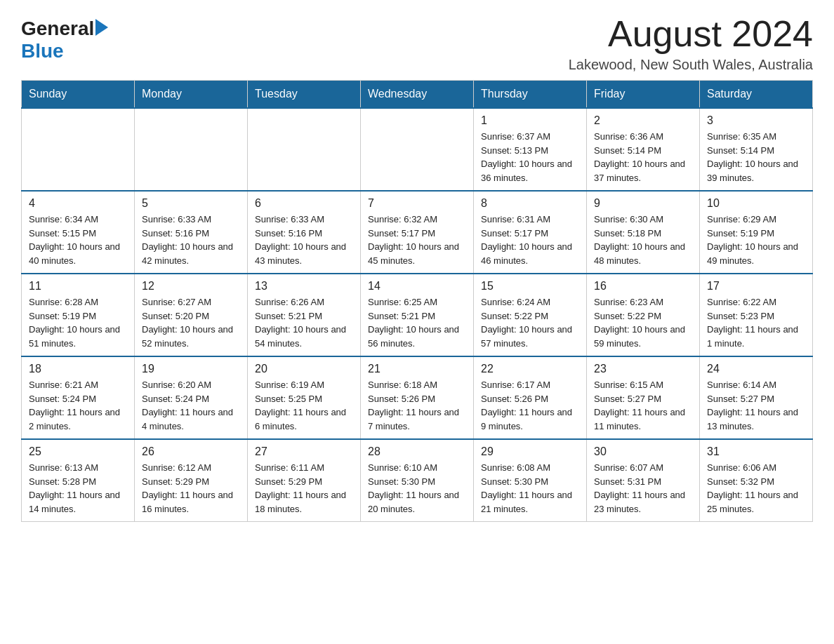 The image size is (834, 644). Describe the element at coordinates (643, 452) in the screenshot. I see `day-number: 30` at that location.